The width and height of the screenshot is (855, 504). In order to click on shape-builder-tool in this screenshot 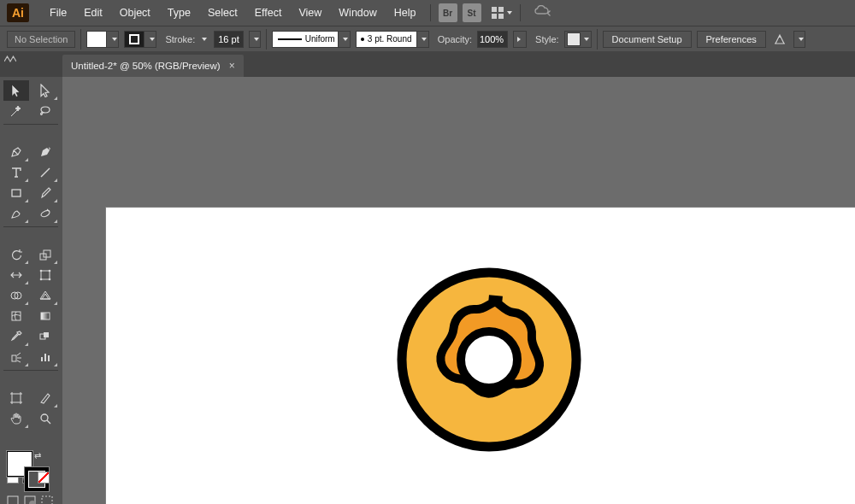, I will do `click(16, 296)`.